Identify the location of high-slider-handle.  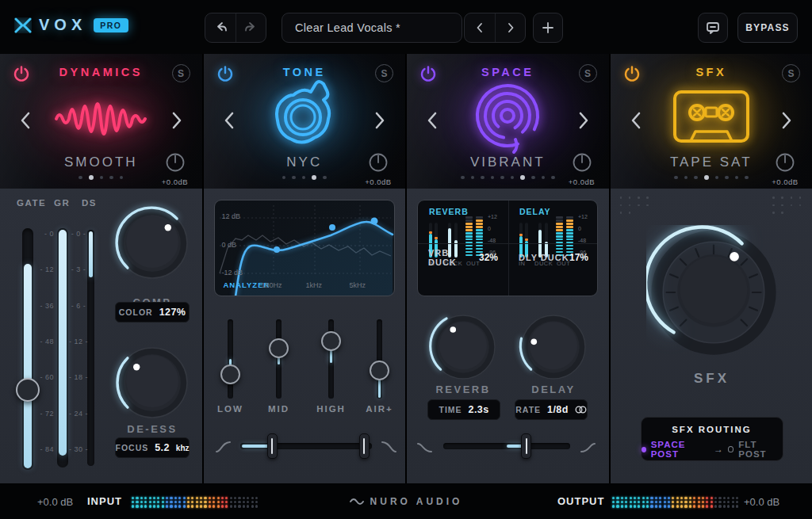
(331, 341).